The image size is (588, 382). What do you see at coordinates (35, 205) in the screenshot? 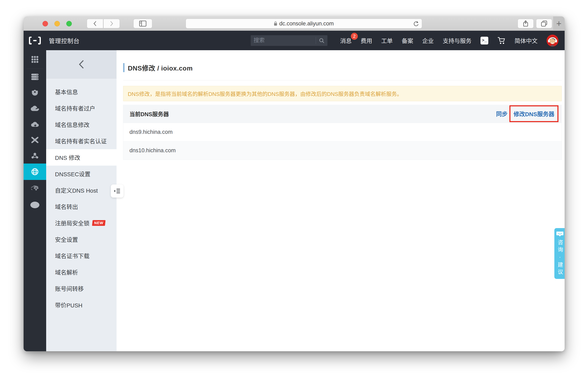
I see `profile-dot-icon` at bounding box center [35, 205].